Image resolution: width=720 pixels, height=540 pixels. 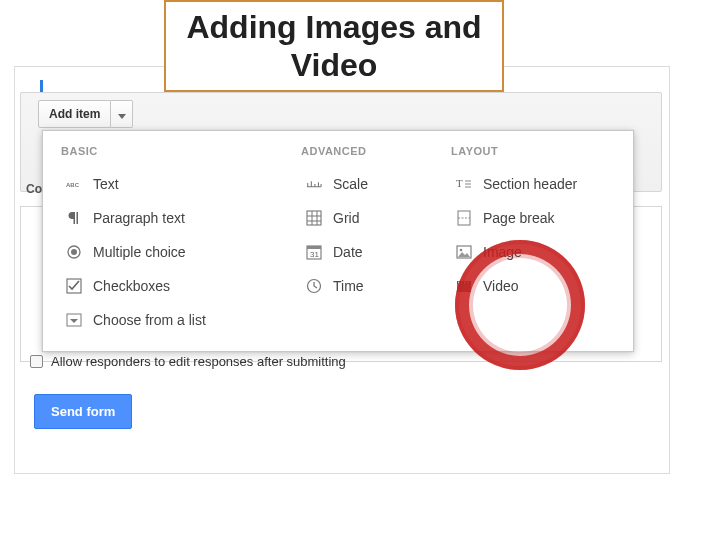 What do you see at coordinates (348, 252) in the screenshot?
I see `menu-label: Date` at bounding box center [348, 252].